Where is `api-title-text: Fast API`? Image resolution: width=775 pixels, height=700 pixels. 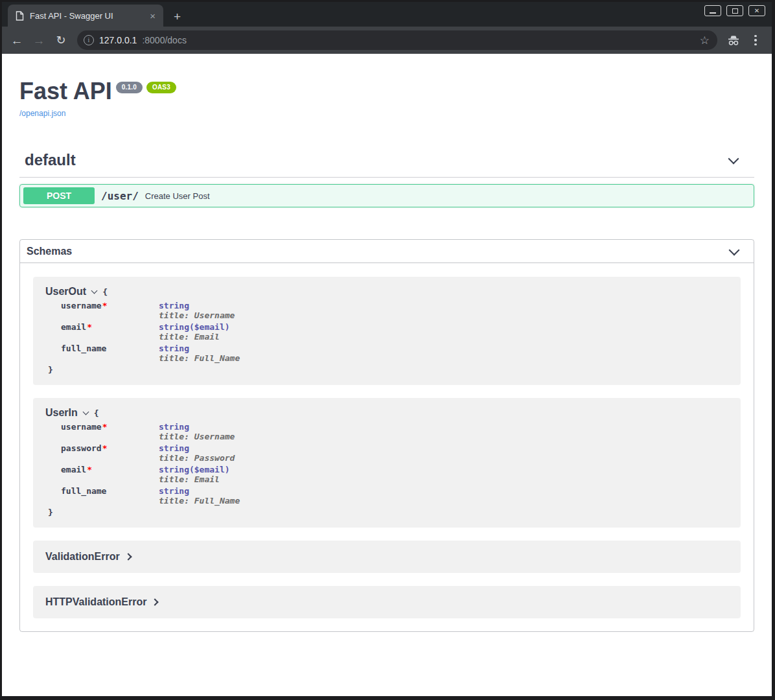
api-title-text: Fast API is located at coordinates (66, 91).